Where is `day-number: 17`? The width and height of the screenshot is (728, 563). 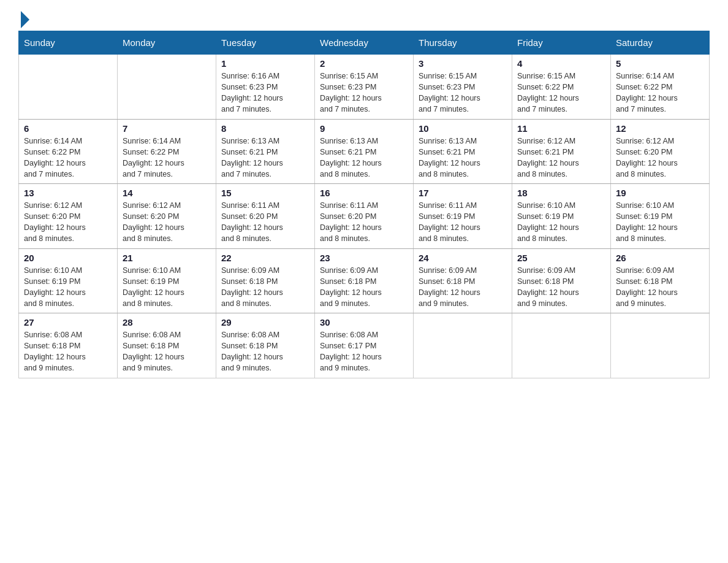
day-number: 17 is located at coordinates (463, 193).